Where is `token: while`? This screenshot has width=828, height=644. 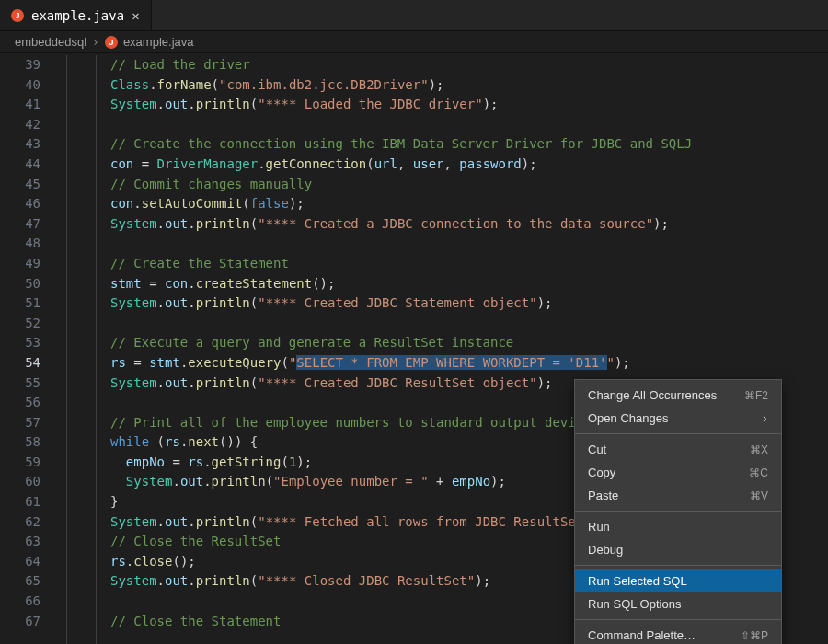 token: while is located at coordinates (130, 442).